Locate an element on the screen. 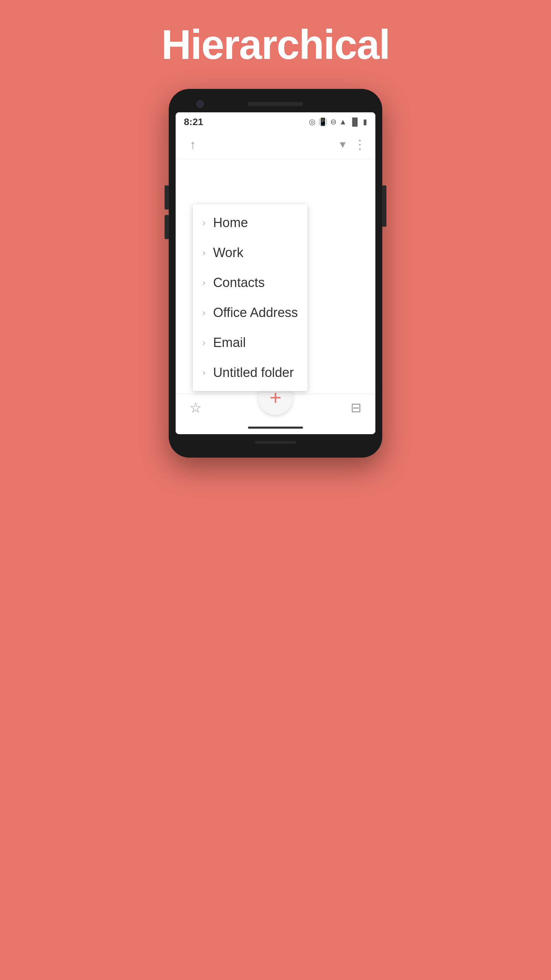  menu-item-office-address-label: Office Address is located at coordinates (256, 313).